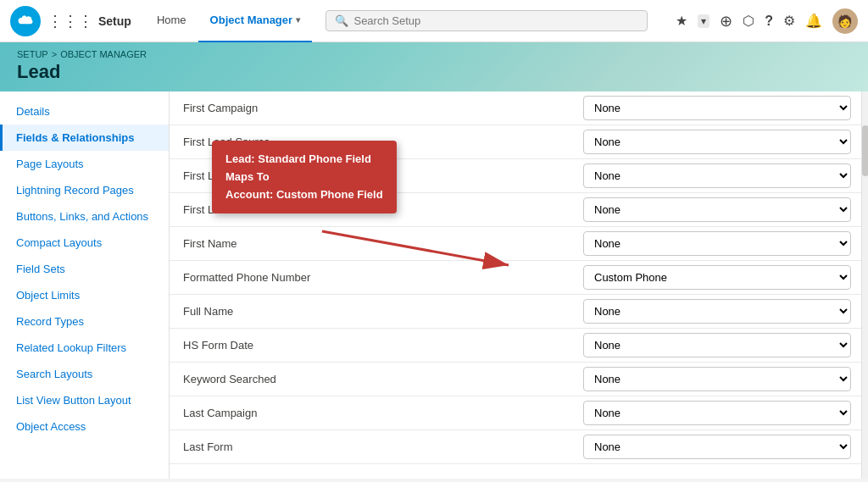 The height and width of the screenshot is (482, 868). What do you see at coordinates (717, 176) in the screenshot?
I see `field-select-first-lead-source-2: None` at bounding box center [717, 176].